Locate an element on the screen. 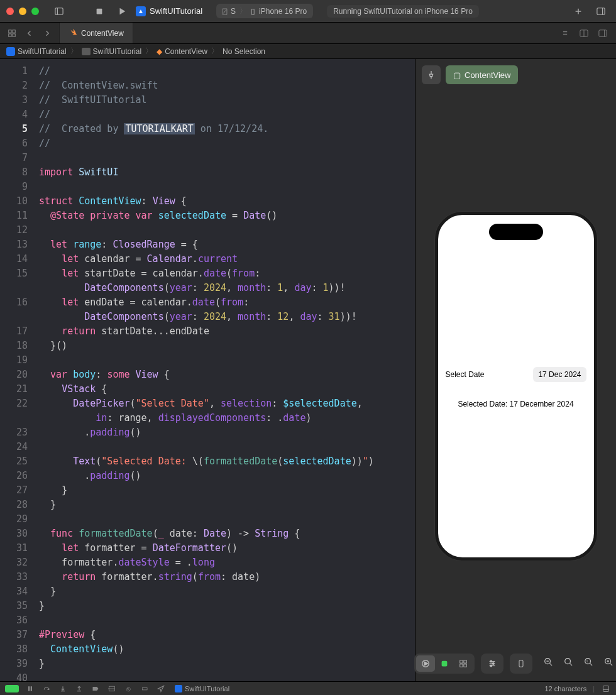  datepicker-value: 17 Dec 2024 is located at coordinates (559, 375).